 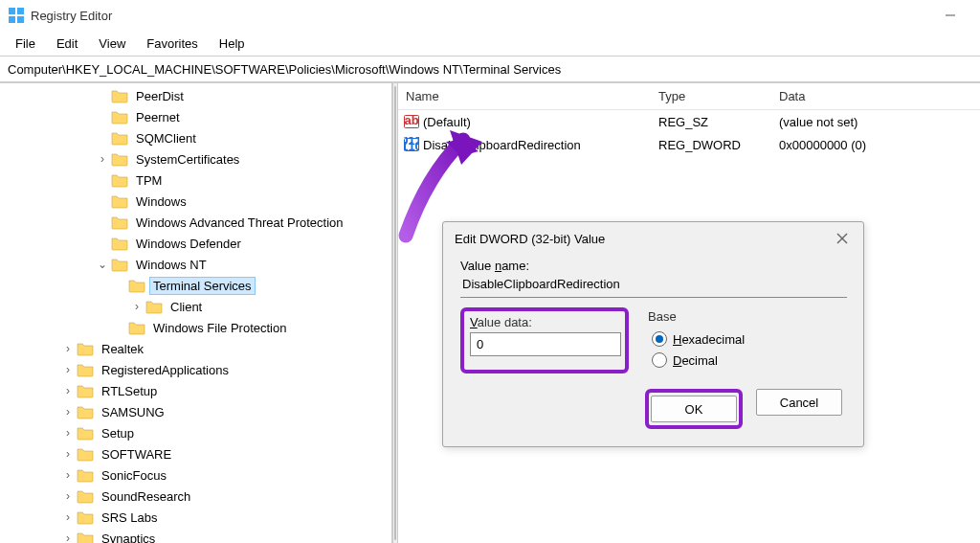 What do you see at coordinates (490, 43) in the screenshot?
I see `menu-bar: File Edit View Favorites Help` at bounding box center [490, 43].